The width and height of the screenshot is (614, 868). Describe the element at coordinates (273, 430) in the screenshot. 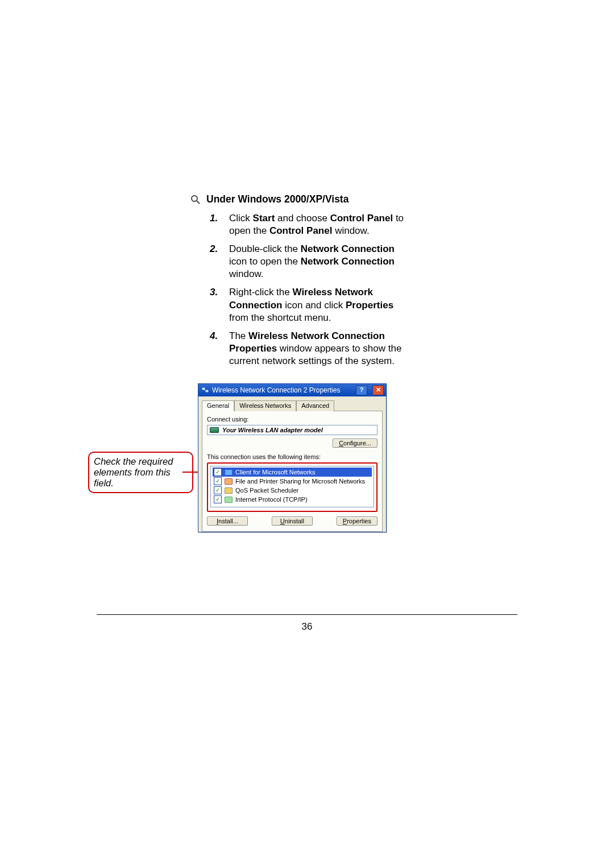

I see `adapter-name: Your Wireless LAN adapter model` at that location.